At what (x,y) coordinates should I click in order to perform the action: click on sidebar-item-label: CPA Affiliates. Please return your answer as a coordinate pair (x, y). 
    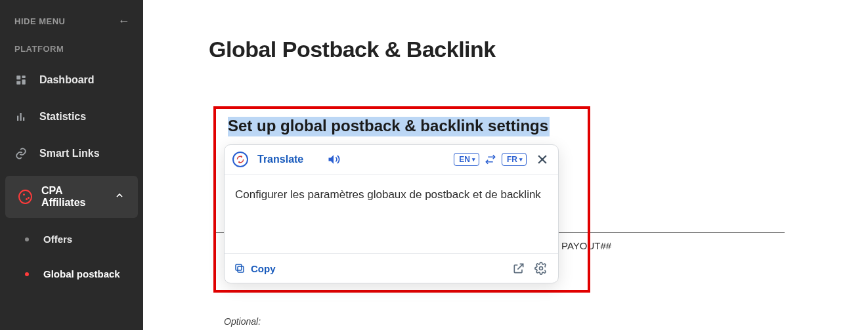
    Looking at the image, I should click on (74, 197).